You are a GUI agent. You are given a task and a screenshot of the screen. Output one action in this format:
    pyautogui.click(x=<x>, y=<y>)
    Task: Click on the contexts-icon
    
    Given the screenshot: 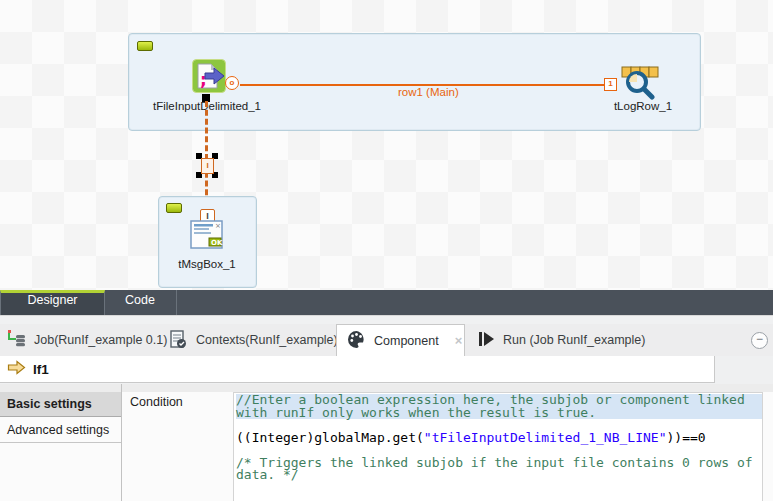 What is the action you would take?
    pyautogui.click(x=178, y=340)
    